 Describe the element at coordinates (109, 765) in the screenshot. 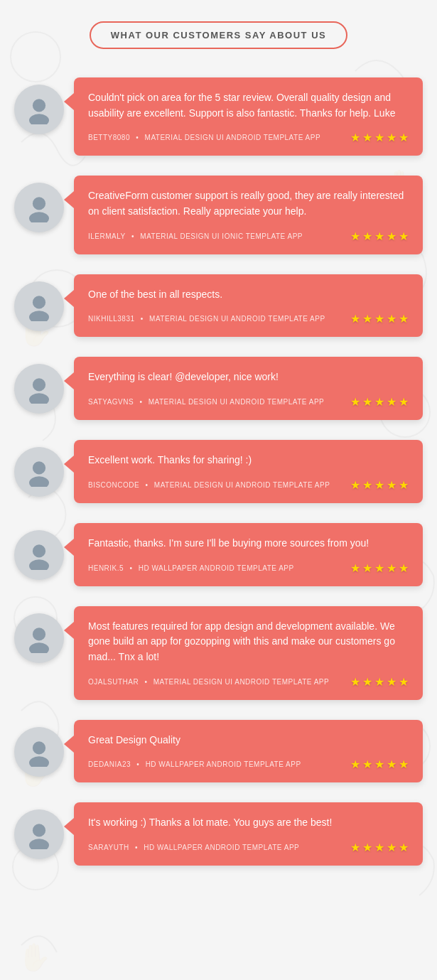

I see `review-author: DEDANIA23` at that location.